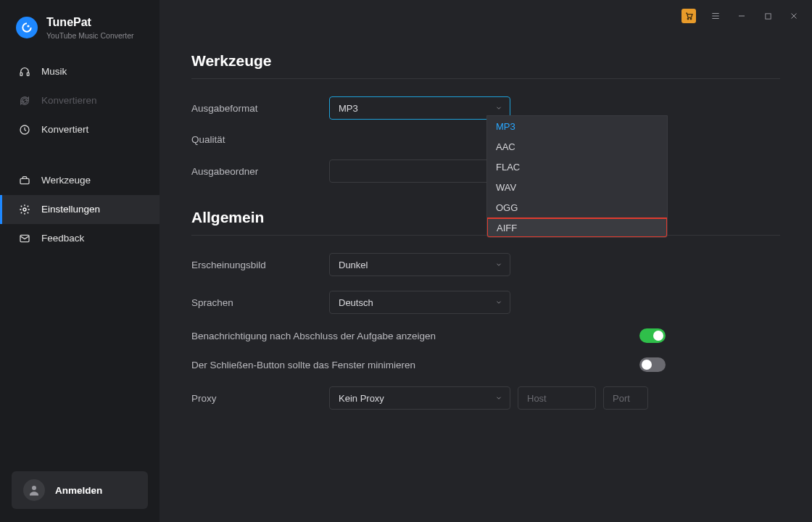  What do you see at coordinates (415, 365) in the screenshot?
I see `minimize-label: Der Schließen-Button sollte das Fenster …` at bounding box center [415, 365].